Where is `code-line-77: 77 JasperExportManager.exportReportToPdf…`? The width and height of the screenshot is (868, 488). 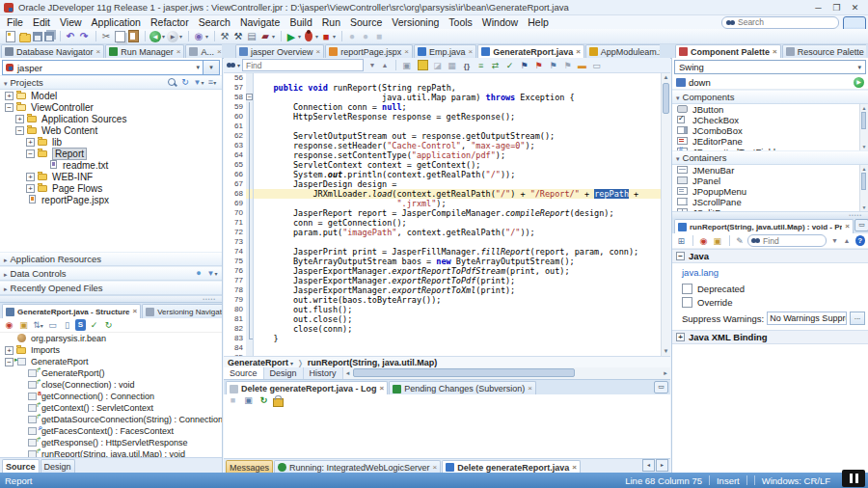
code-line-77: 77 JasperExportManager.exportReportToPdf… is located at coordinates (448, 281).